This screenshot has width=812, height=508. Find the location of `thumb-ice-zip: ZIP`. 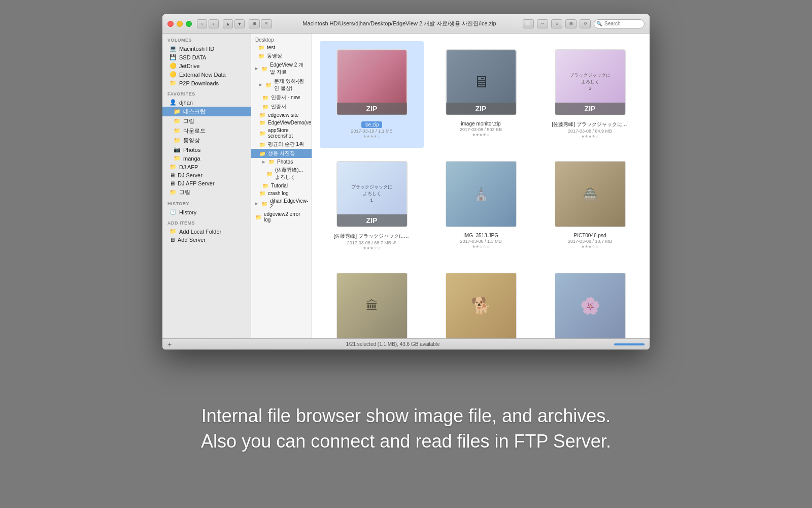

thumb-ice-zip: ZIP is located at coordinates (371, 82).